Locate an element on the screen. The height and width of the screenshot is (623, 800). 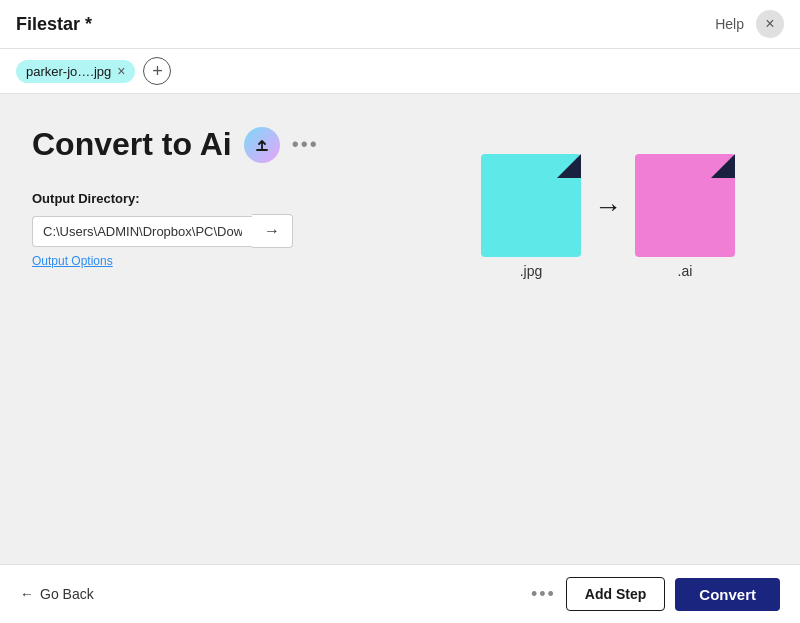
output-options-link: Output Options is located at coordinates (72, 261).